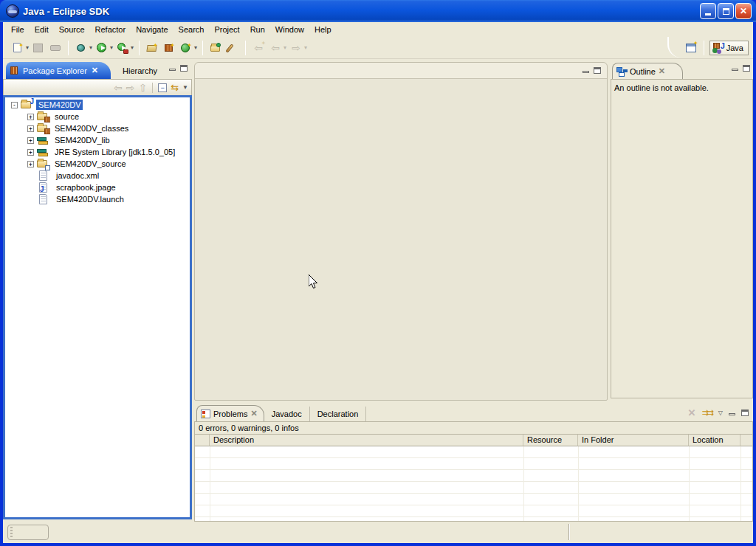 The height and width of the screenshot is (546, 756). I want to click on column-header-description: Description, so click(366, 440).